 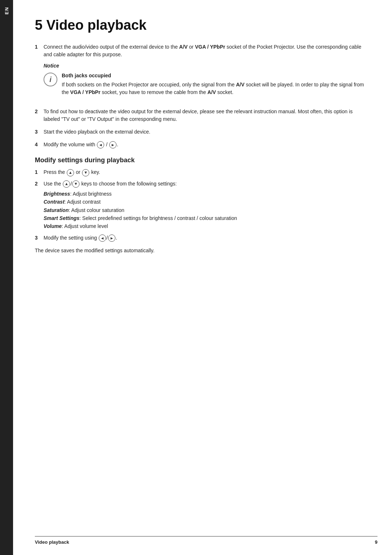 I want to click on step1-content: Connect the audio/video output of the ex…, so click(x=207, y=73).